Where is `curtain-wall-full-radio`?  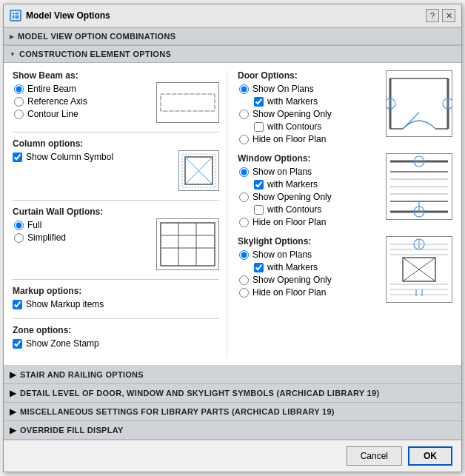 curtain-wall-full-radio is located at coordinates (19, 225).